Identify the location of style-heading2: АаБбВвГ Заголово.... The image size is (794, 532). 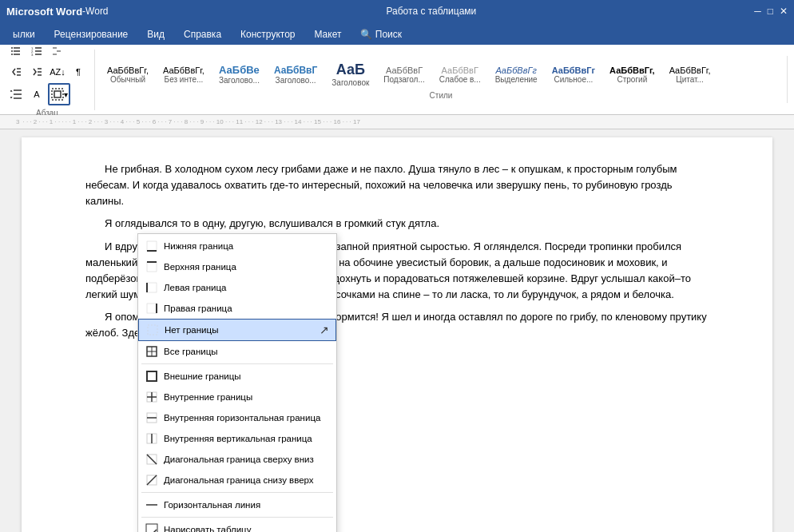
(296, 75).